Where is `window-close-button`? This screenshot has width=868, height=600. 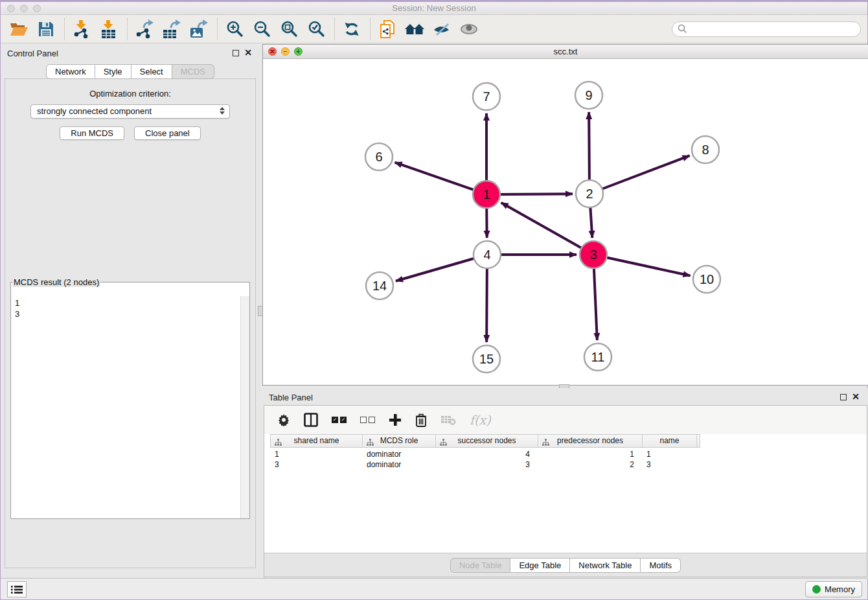
window-close-button is located at coordinates (11, 8).